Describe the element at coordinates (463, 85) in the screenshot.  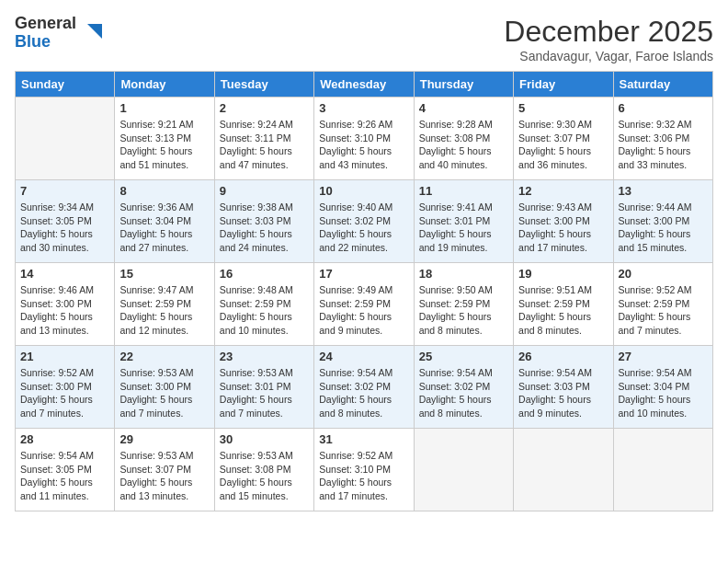
I see `weekday-header: Thursday` at that location.